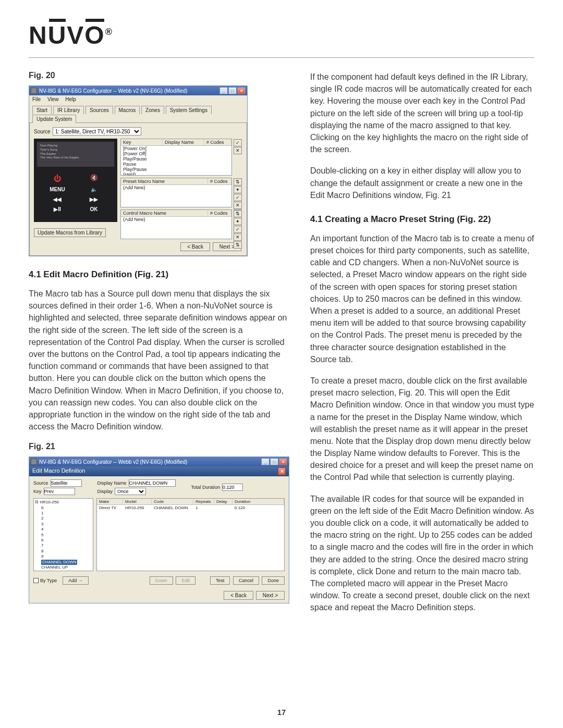  Describe the element at coordinates (138, 99) in the screenshot. I see `menubar: File View Help` at that location.